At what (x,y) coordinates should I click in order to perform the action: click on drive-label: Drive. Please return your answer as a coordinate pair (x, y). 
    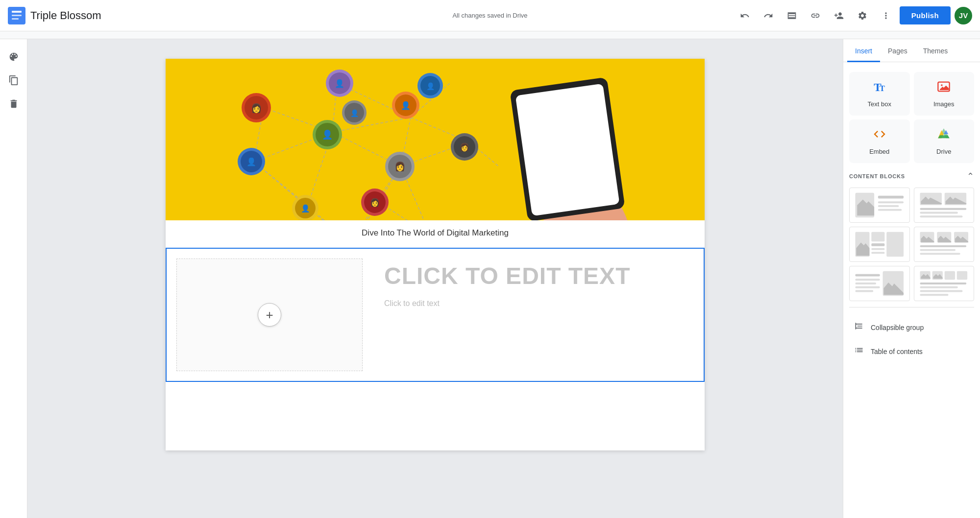
    Looking at the image, I should click on (944, 152).